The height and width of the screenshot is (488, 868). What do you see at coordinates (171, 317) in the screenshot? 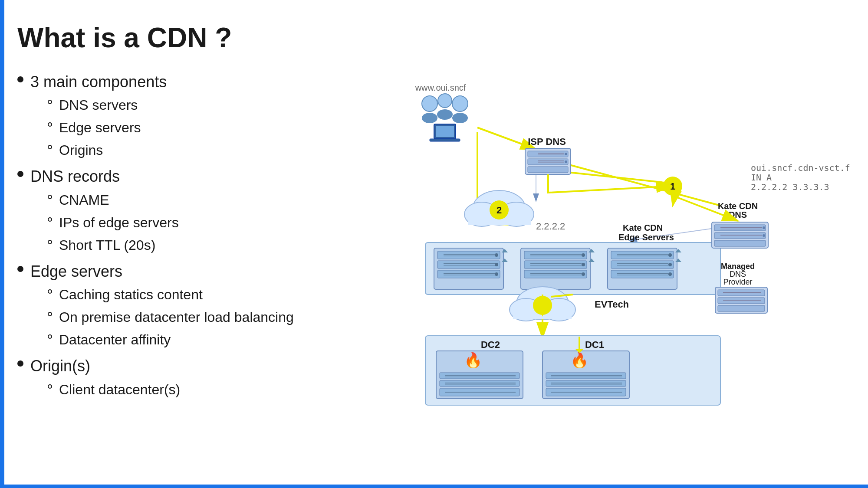
I see `sub-list-2: Caching statics content On premise datac…` at bounding box center [171, 317].